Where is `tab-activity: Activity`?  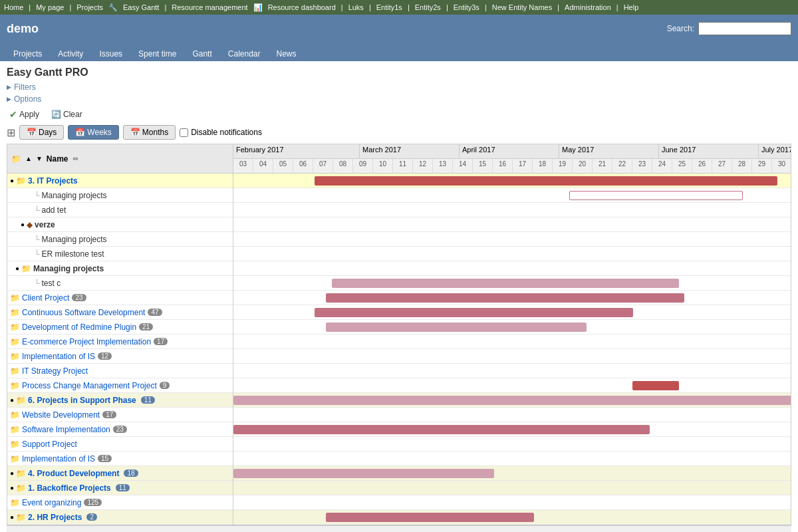 tab-activity: Activity is located at coordinates (70, 54).